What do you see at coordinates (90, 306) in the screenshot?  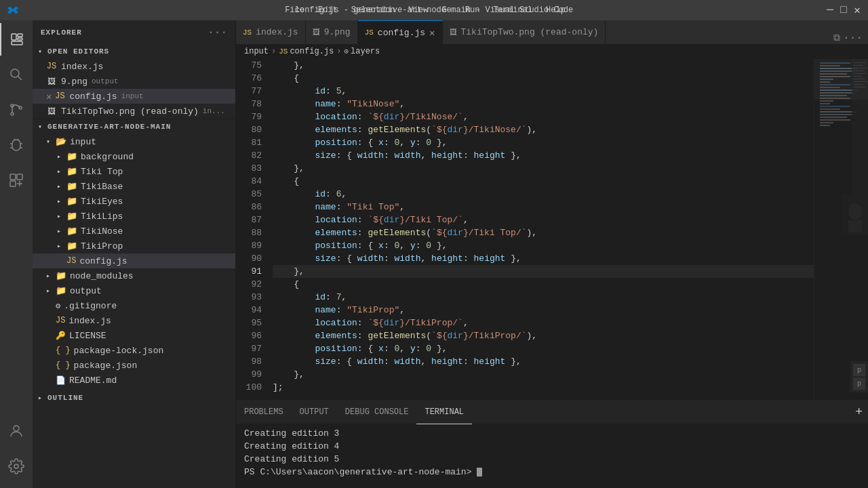 I see `tree-label-gitignore: .gitignore` at bounding box center [90, 306].